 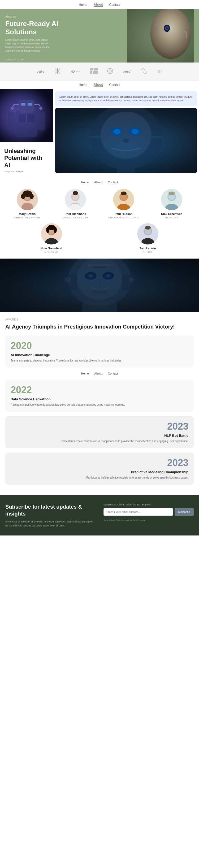 What do you see at coordinates (76, 214) in the screenshot?
I see `member-name-piter: Piter Richmond` at bounding box center [76, 214].